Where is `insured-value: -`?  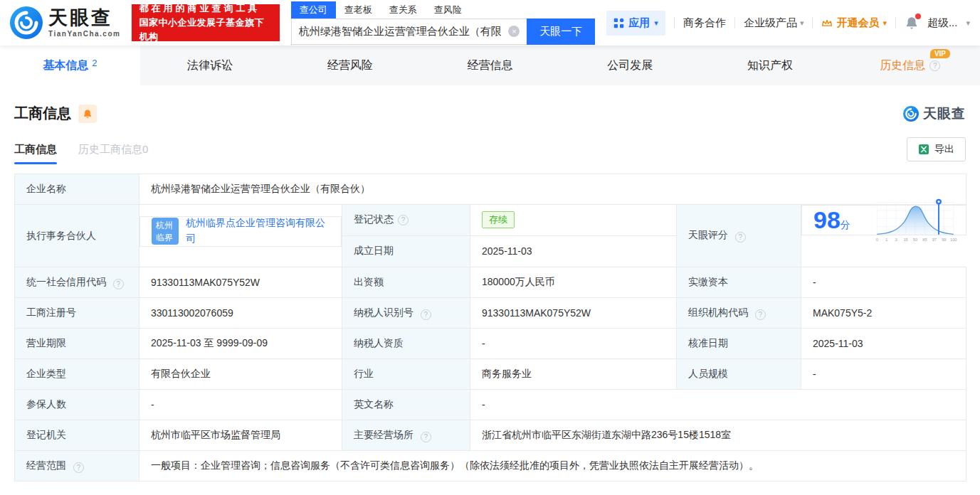 insured-value: - is located at coordinates (241, 405).